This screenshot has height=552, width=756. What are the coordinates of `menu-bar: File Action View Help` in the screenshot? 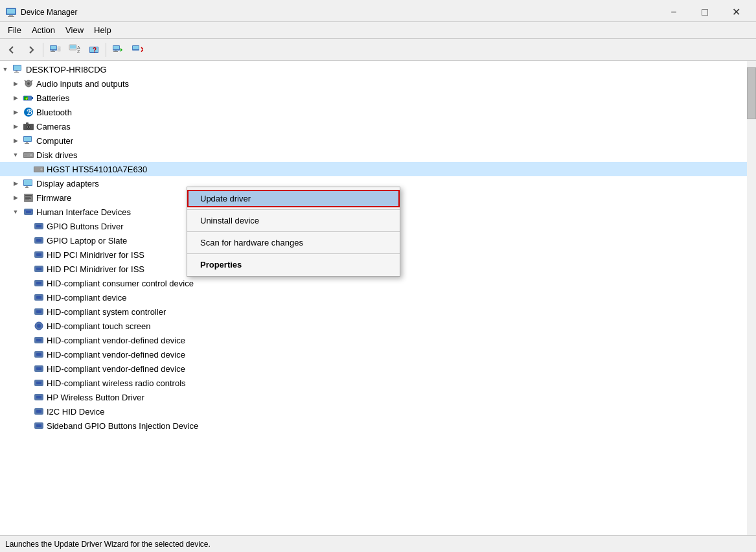 It's located at (378, 30).